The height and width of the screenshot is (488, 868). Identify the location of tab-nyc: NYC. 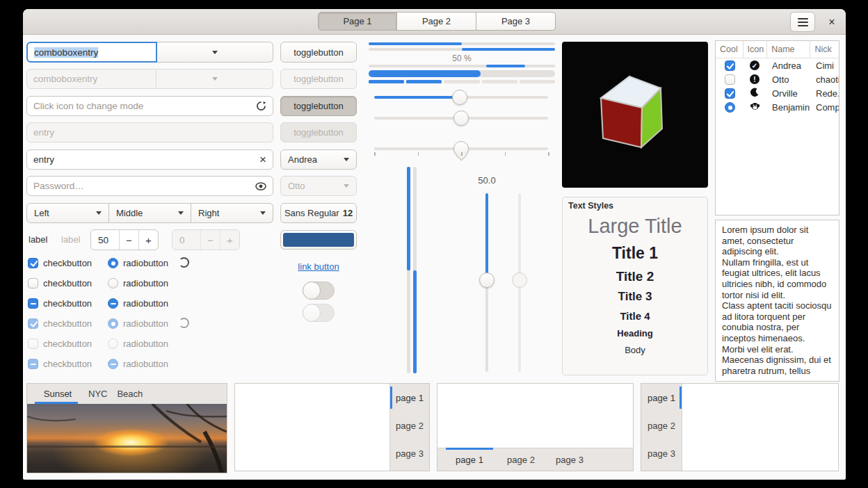
(97, 393).